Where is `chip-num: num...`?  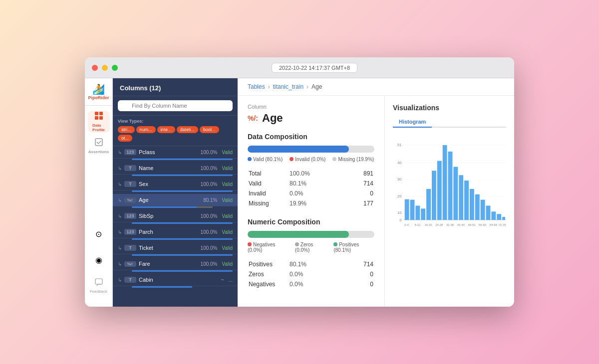
chip-num: num... is located at coordinates (146, 130).